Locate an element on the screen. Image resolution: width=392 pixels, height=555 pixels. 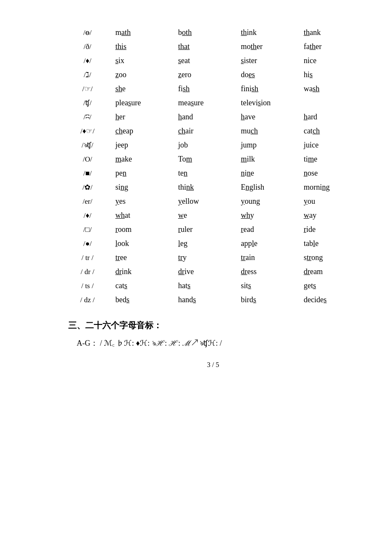
example-word: train is located at coordinates (263, 257).